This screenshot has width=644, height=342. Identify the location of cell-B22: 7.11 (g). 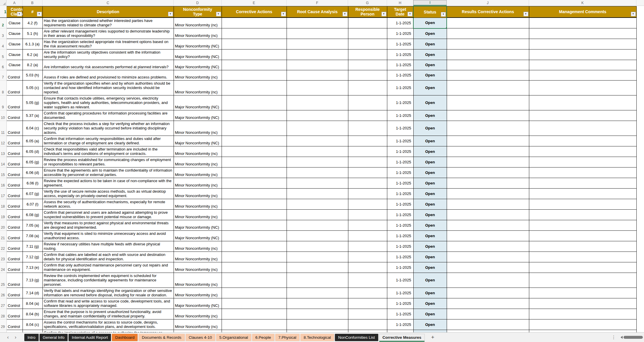
(32, 247).